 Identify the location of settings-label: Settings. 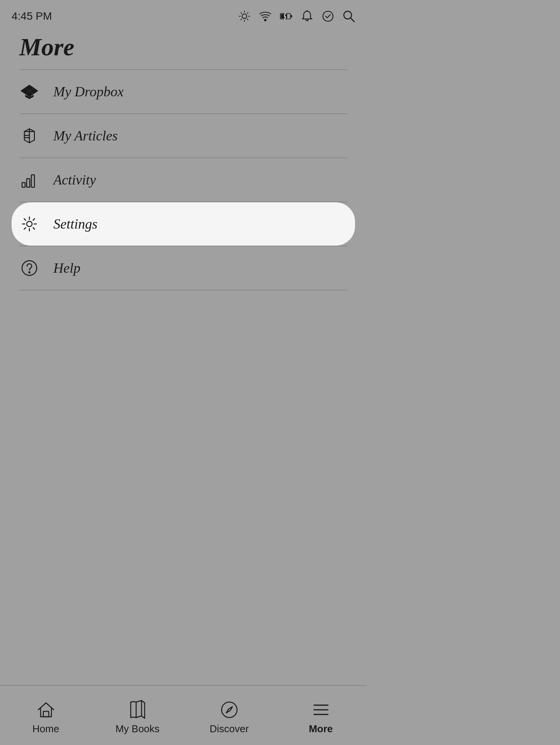
(75, 224).